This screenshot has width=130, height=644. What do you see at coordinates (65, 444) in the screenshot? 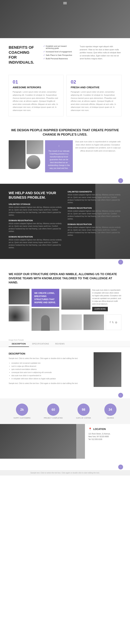
I see `location-section: LOCATION 121 Rock Street, 21 Avenue, New…` at bounding box center [65, 444].